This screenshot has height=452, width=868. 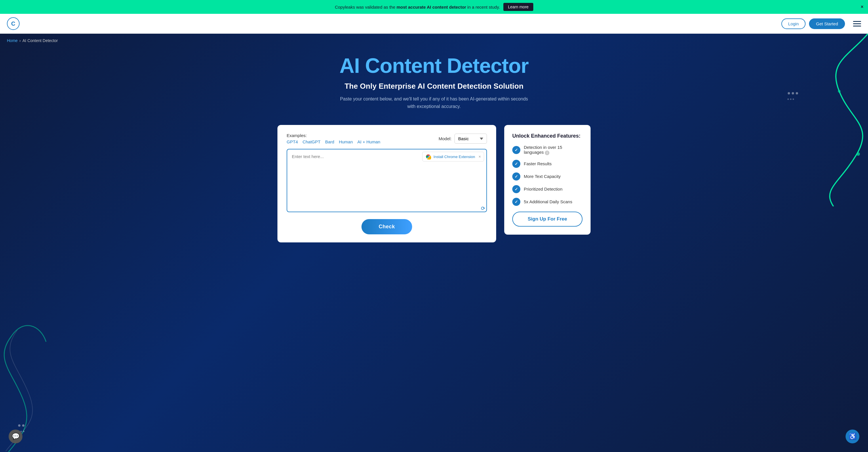 I want to click on feature-check-languages, so click(x=516, y=150).